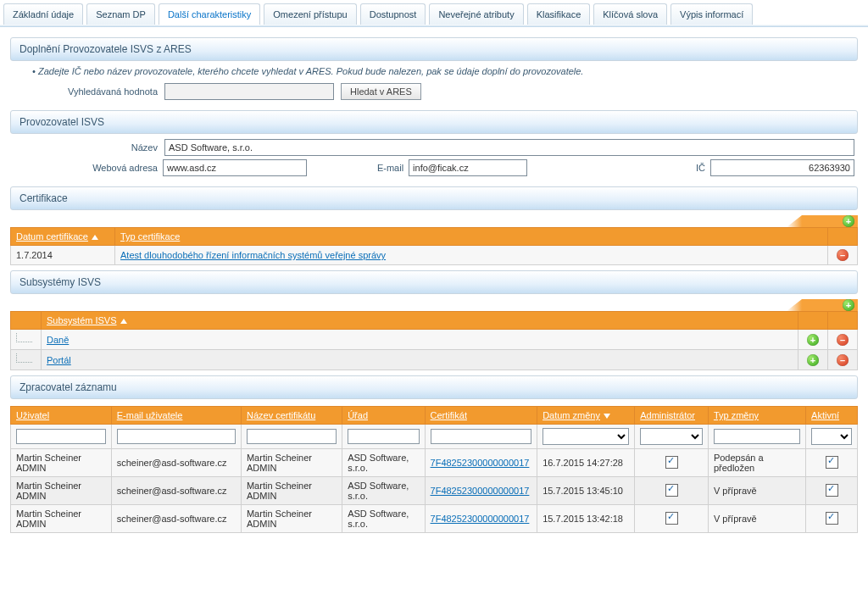 The height and width of the screenshot is (589, 868). Describe the element at coordinates (782, 168) in the screenshot. I see `ic-input` at that location.